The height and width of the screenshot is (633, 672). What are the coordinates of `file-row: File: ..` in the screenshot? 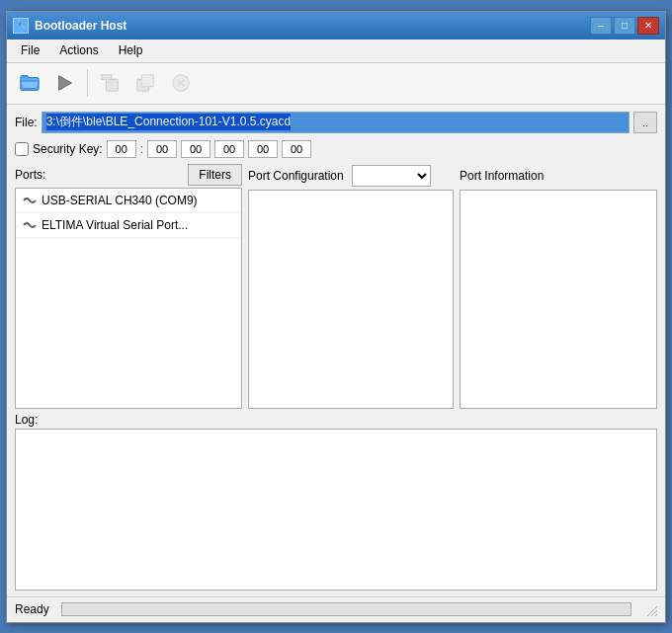 It's located at (336, 122).